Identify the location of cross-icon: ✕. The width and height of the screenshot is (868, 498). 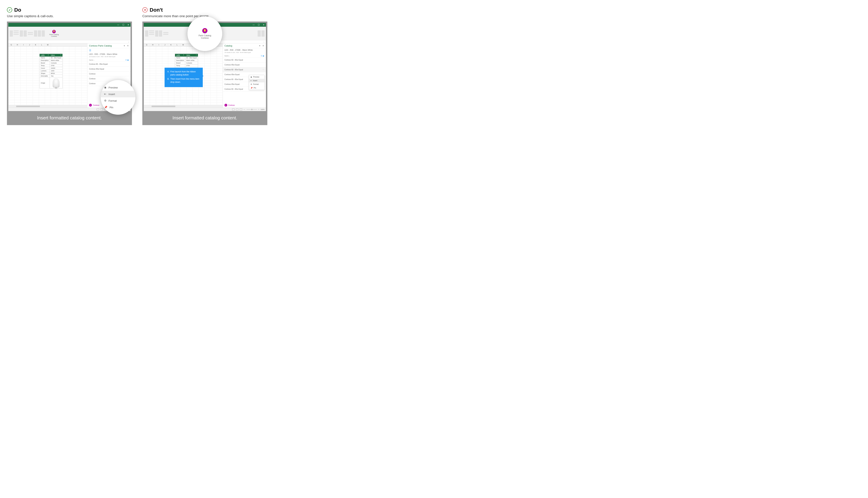
(145, 10).